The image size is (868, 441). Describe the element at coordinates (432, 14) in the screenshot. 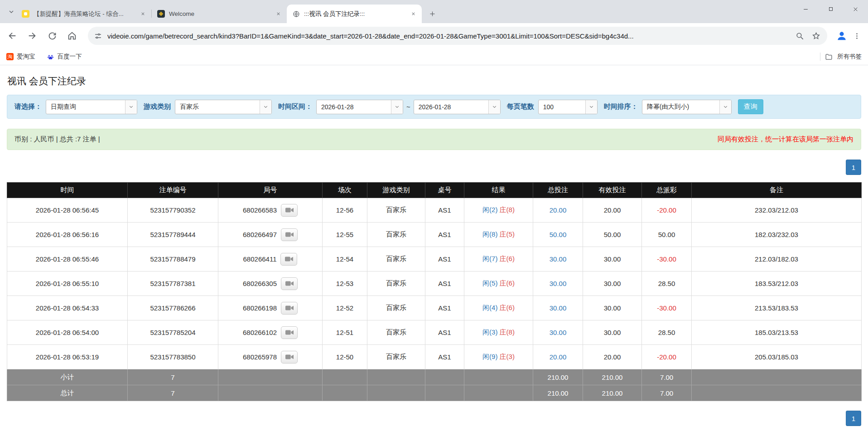

I see `new-tab-button` at that location.